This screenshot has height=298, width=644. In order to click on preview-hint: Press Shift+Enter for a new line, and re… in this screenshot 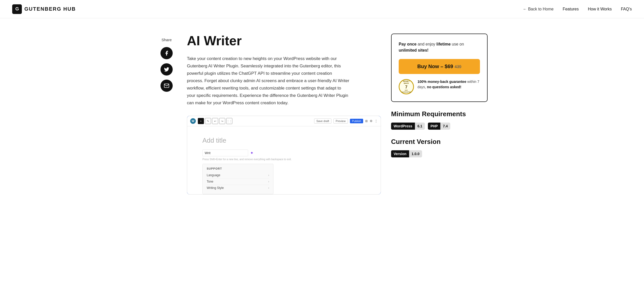, I will do `click(284, 159)`.